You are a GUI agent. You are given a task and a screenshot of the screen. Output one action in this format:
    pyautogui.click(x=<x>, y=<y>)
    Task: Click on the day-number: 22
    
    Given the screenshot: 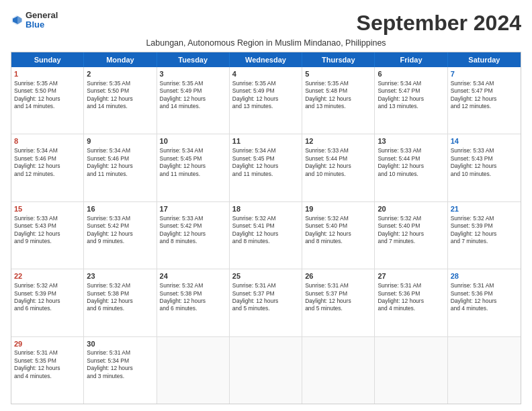 What is the action you would take?
    pyautogui.click(x=47, y=277)
    